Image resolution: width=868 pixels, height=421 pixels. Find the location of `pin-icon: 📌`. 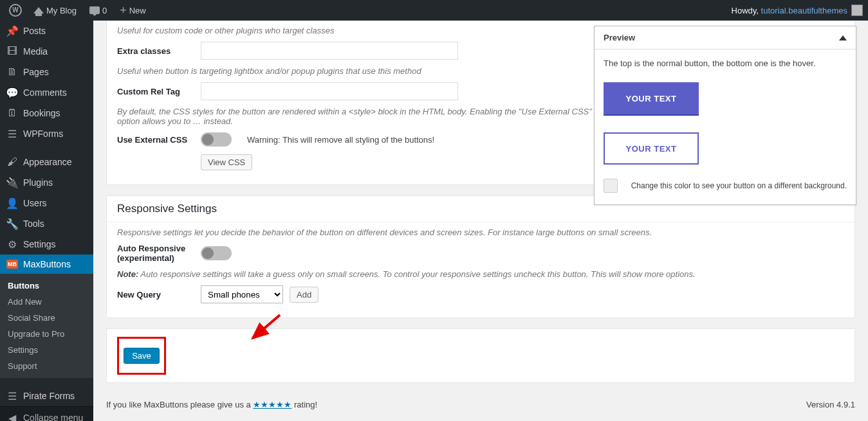

pin-icon: 📌 is located at coordinates (12, 31).